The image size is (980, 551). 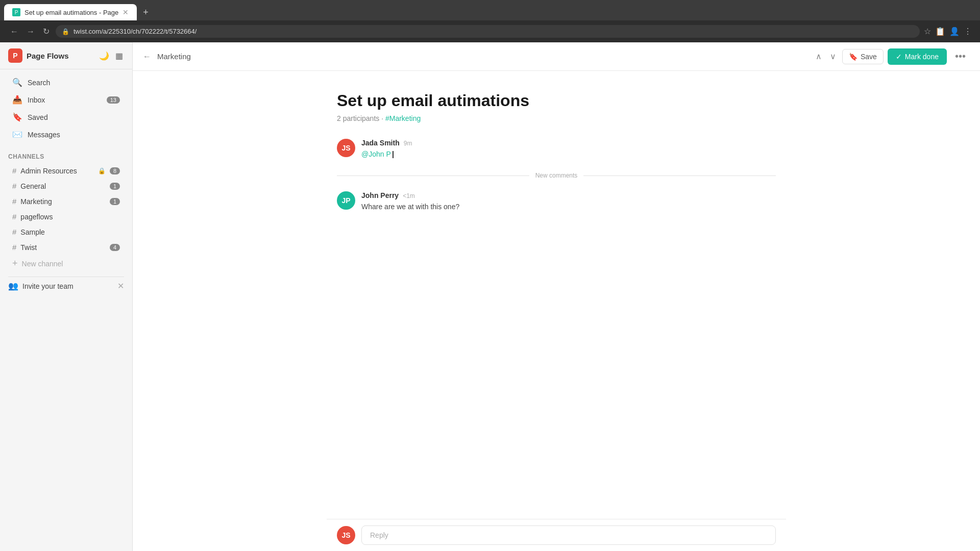 What do you see at coordinates (66, 201) in the screenshot?
I see `channel-item-marketing: # Marketing 1` at bounding box center [66, 201].